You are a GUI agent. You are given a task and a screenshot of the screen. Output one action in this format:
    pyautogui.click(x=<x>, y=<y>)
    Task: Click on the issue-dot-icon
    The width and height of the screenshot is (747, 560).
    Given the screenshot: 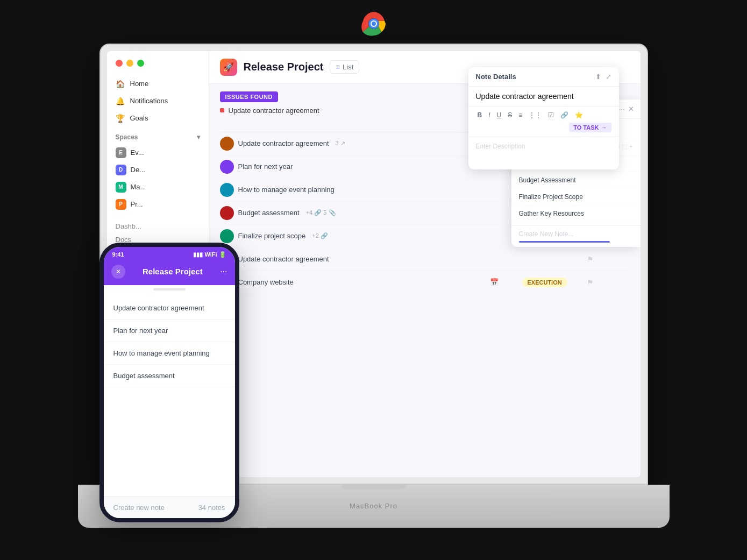 What is the action you would take?
    pyautogui.click(x=222, y=110)
    